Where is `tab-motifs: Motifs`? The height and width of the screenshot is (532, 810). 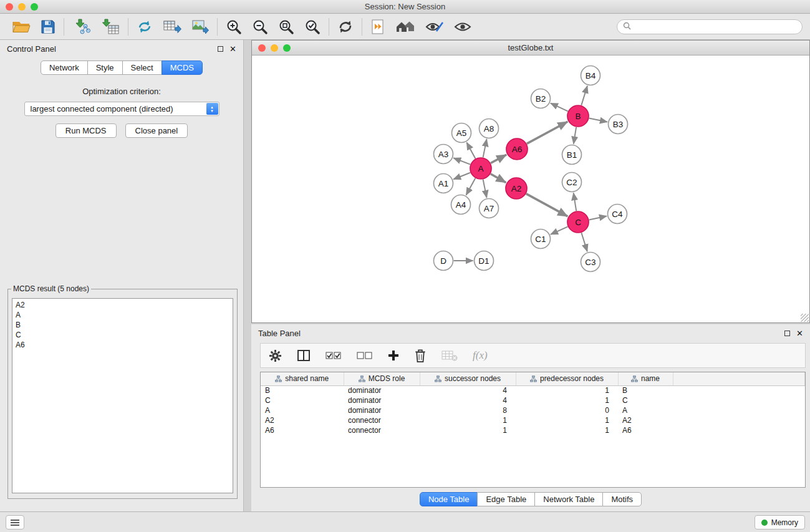
tab-motifs: Motifs is located at coordinates (622, 499).